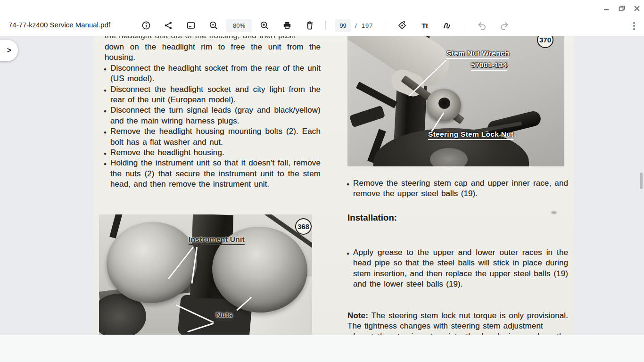  What do you see at coordinates (213, 116) in the screenshot?
I see `list-item: Disconnect the turn signal leads (gray a…` at bounding box center [213, 116].